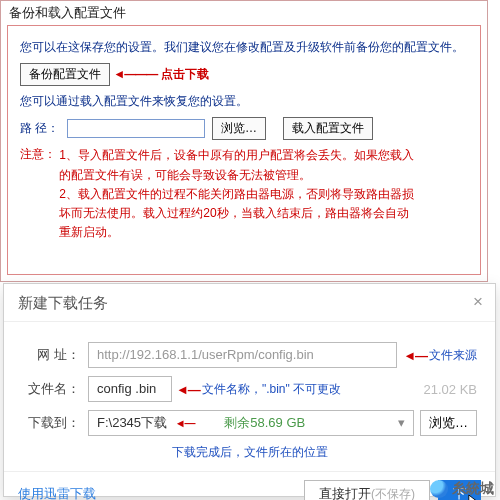 The image size is (500, 500). Describe the element at coordinates (367, 490) in the screenshot. I see `open-button: 直接打开(不保存)` at that location.